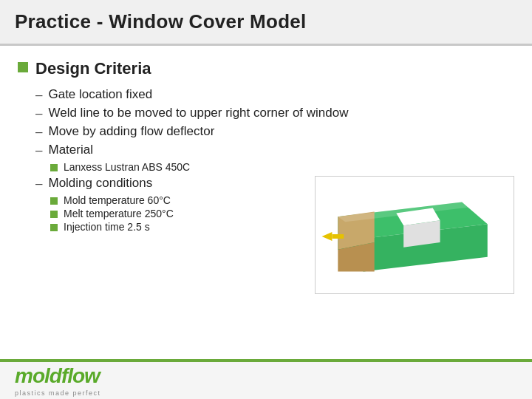  Describe the element at coordinates (177, 214) in the screenshot. I see `list-item: Melt temperature 250°C` at that location.